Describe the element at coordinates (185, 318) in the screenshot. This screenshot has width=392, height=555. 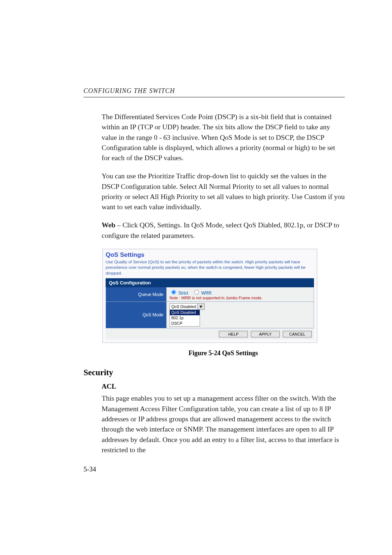
I see `qos-mode-option-8021p: 802.1p` at that location.